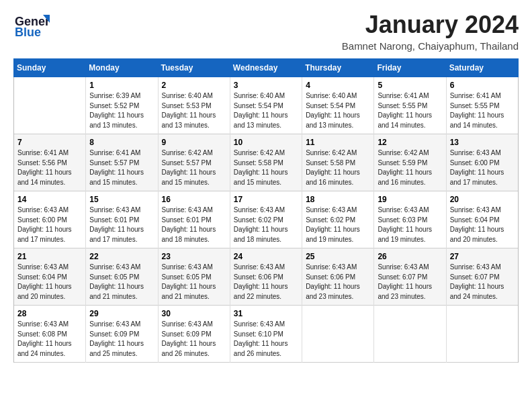 This screenshot has height=411, width=532. Describe the element at coordinates (266, 199) in the screenshot. I see `day-number: 17` at that location.